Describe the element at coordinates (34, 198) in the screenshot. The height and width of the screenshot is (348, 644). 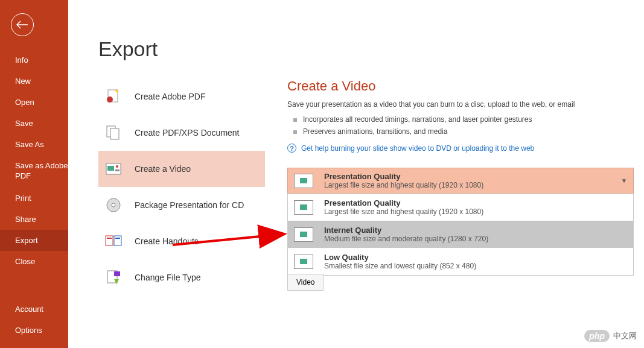
I see `sidebar-item-print: Print` at that location.